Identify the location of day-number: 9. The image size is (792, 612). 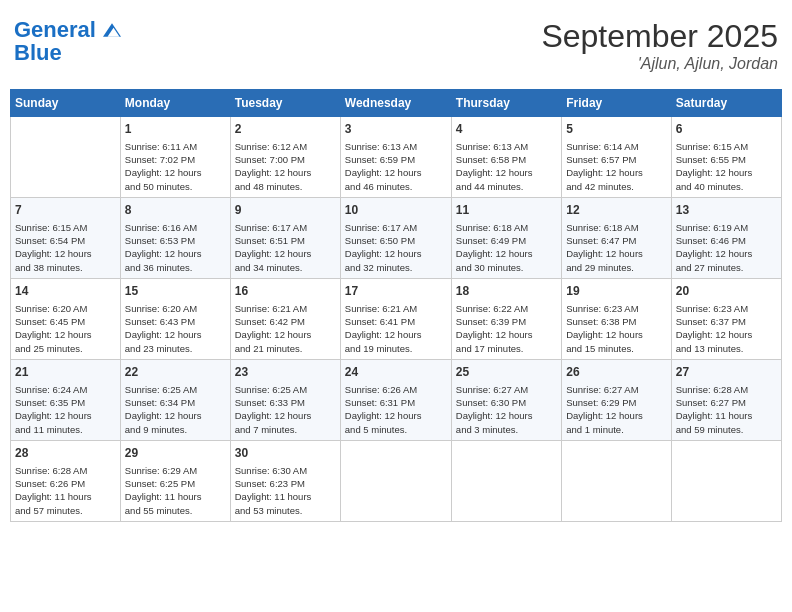
(286, 210).